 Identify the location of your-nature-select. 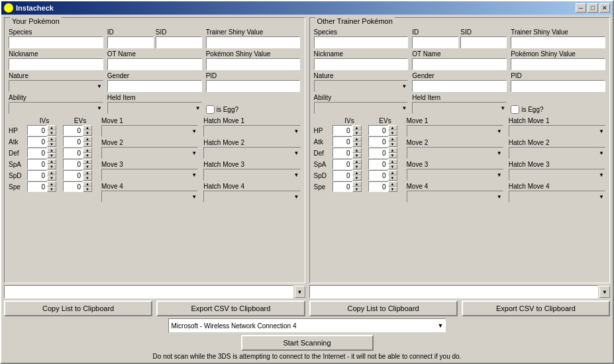
(56, 86).